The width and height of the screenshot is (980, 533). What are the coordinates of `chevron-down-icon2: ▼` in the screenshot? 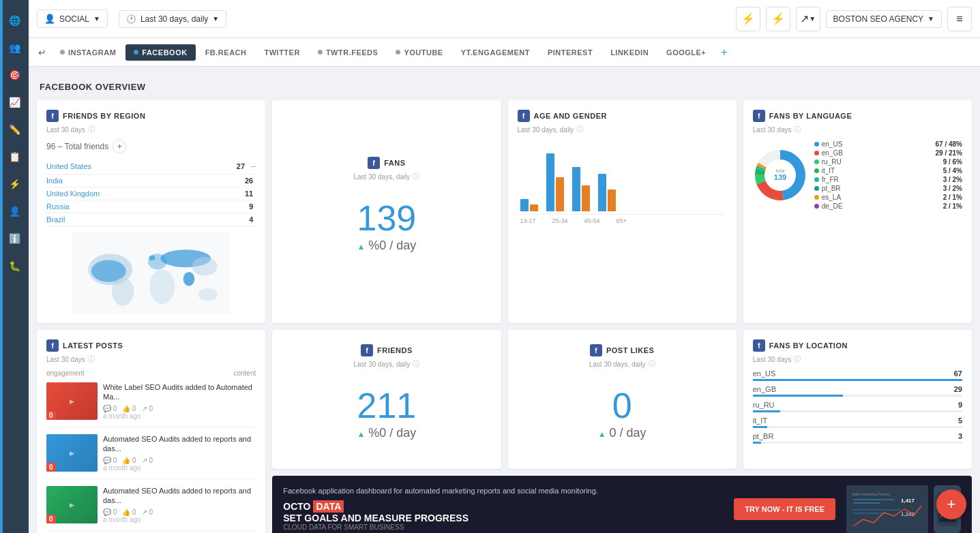 It's located at (216, 19).